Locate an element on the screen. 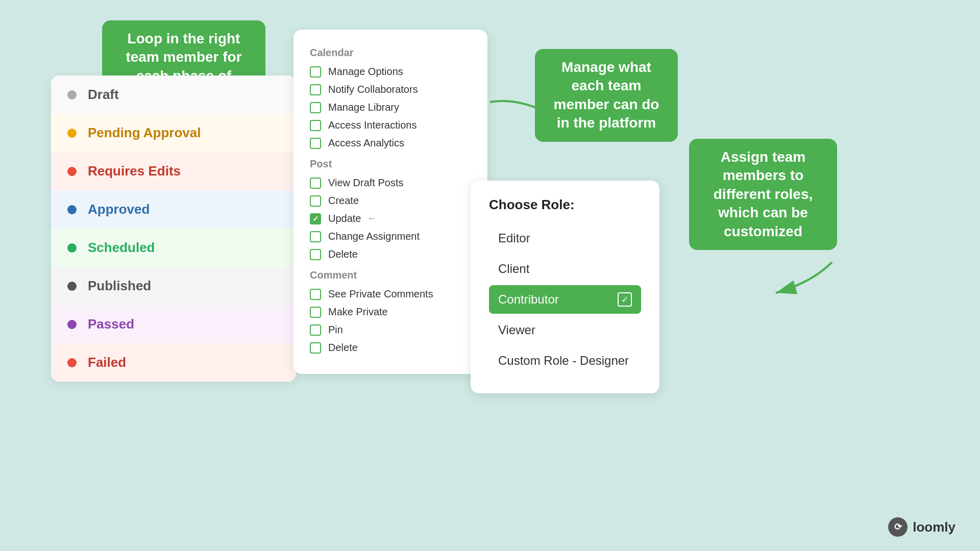 The image size is (980, 551). status-label-requires: Requires Edits is located at coordinates (134, 171).